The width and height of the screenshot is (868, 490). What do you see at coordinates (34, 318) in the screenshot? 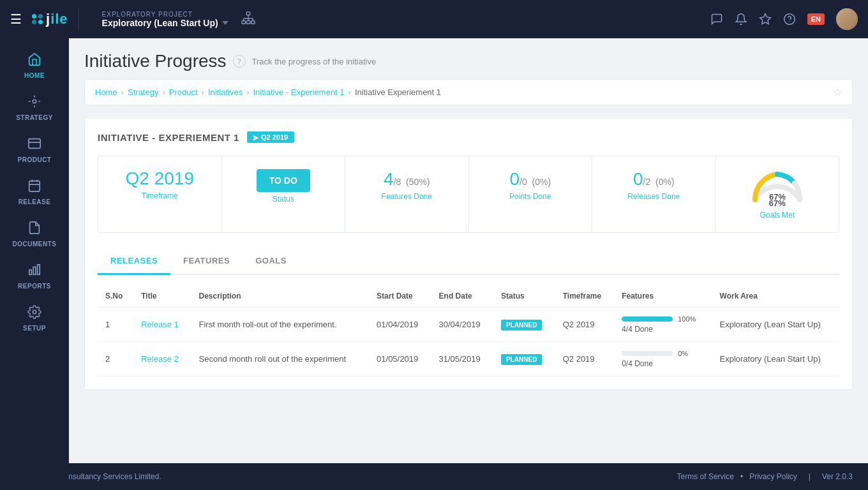
I see `sidebar-item-setup: SETUP` at bounding box center [34, 318].